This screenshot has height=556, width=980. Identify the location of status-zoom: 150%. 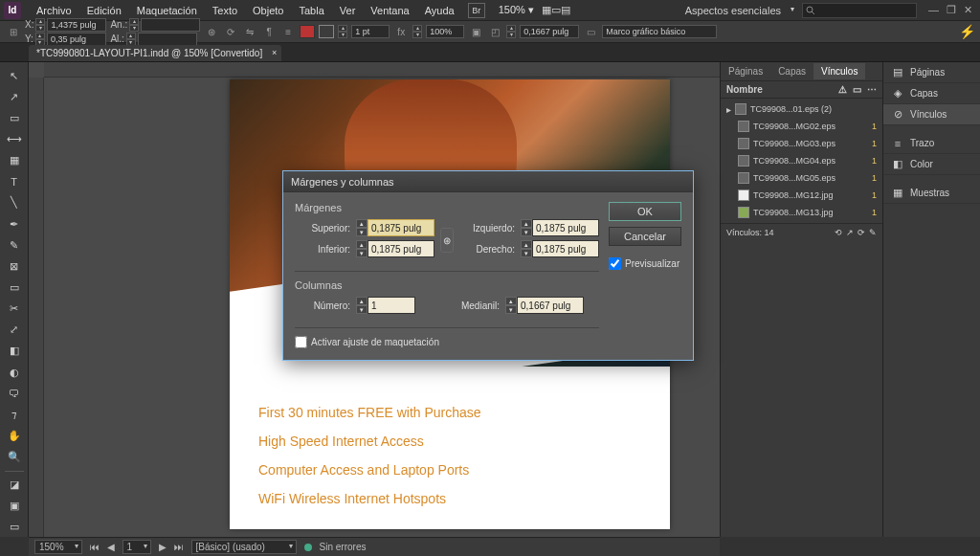
(58, 547).